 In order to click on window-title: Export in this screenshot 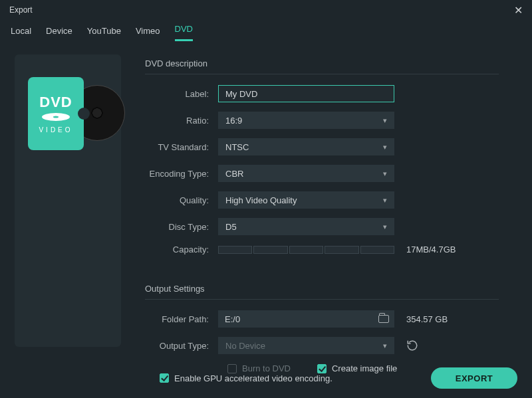, I will do `click(21, 10)`.